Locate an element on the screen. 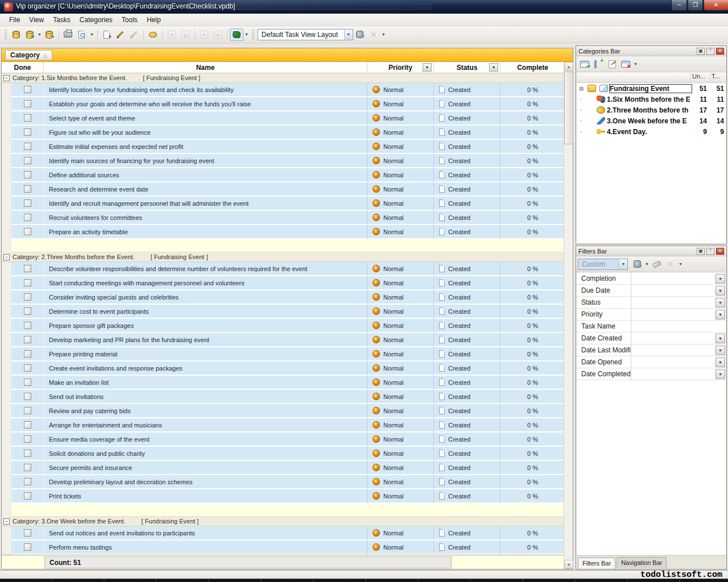  column-complete: Complete is located at coordinates (532, 67).